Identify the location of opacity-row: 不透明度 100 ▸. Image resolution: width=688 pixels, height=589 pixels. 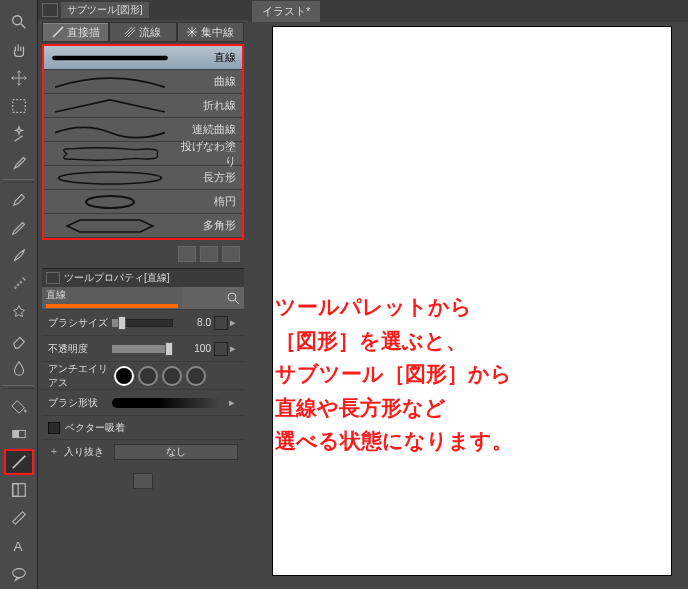
(143, 348).